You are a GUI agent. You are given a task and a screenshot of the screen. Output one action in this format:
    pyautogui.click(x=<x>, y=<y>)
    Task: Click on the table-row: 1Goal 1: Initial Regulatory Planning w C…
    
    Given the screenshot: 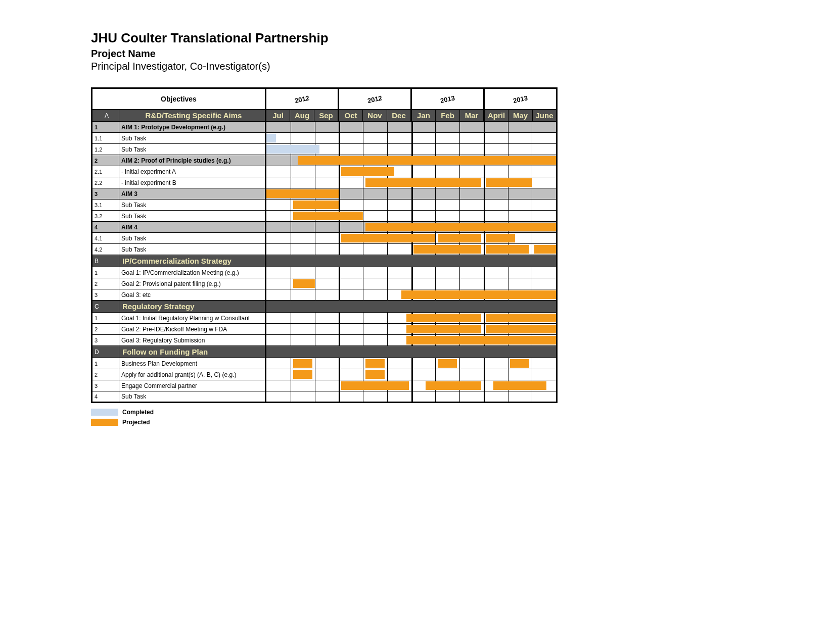 What is the action you would take?
    pyautogui.click(x=325, y=318)
    